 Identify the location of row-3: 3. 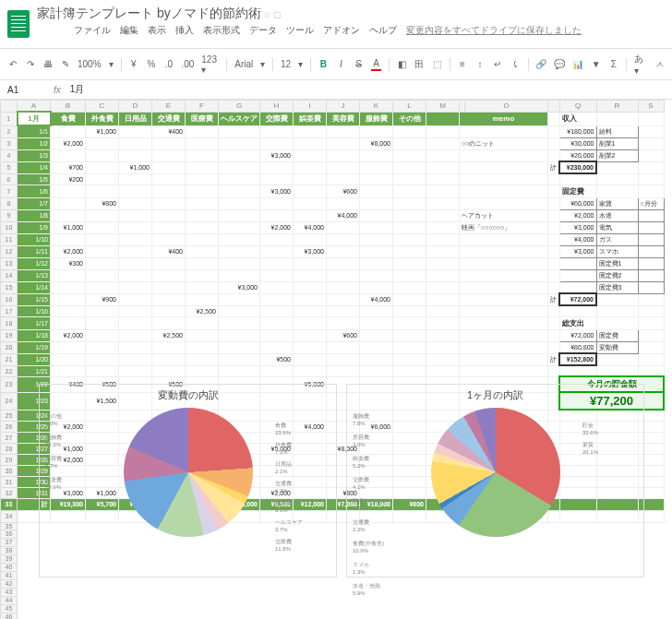
(9, 144).